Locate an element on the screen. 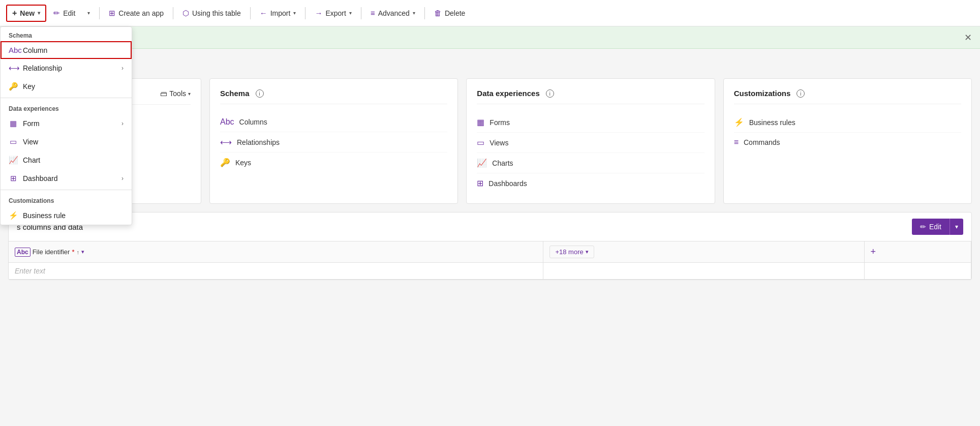 Image resolution: width=980 pixels, height=426 pixels. schema-info-icon: i is located at coordinates (260, 94).